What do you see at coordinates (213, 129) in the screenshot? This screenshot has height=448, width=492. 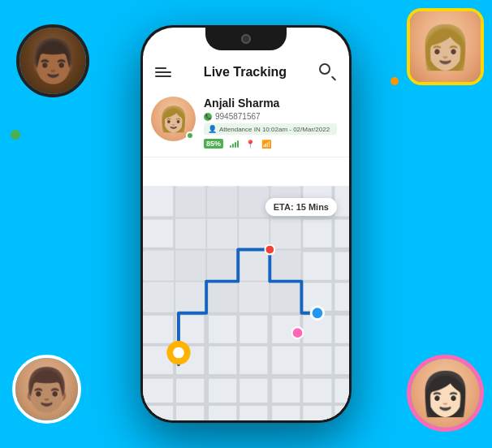 I see `attendance-icon: 👤` at bounding box center [213, 129].